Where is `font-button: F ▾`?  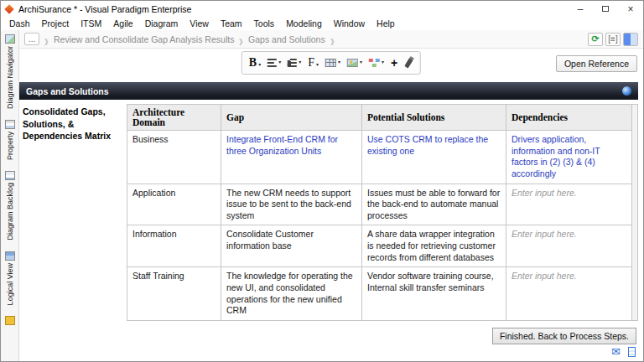 font-button: F ▾ is located at coordinates (314, 63).